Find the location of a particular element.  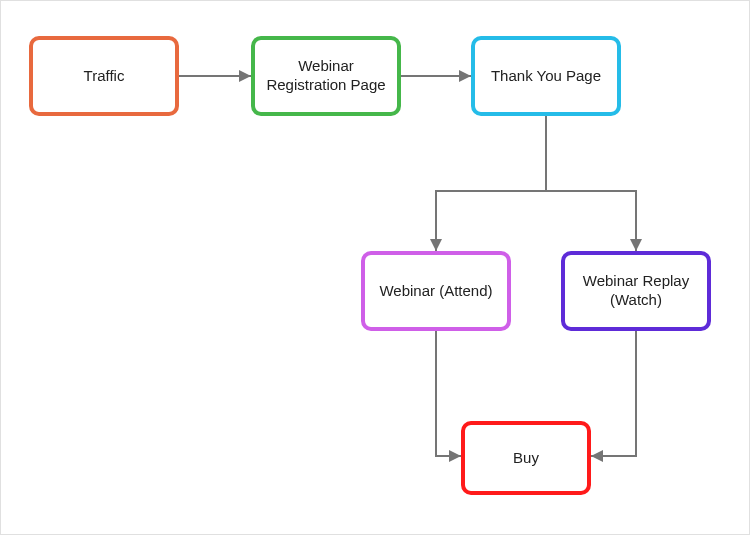

arrow-replay-to-buy is located at coordinates (614, 394).